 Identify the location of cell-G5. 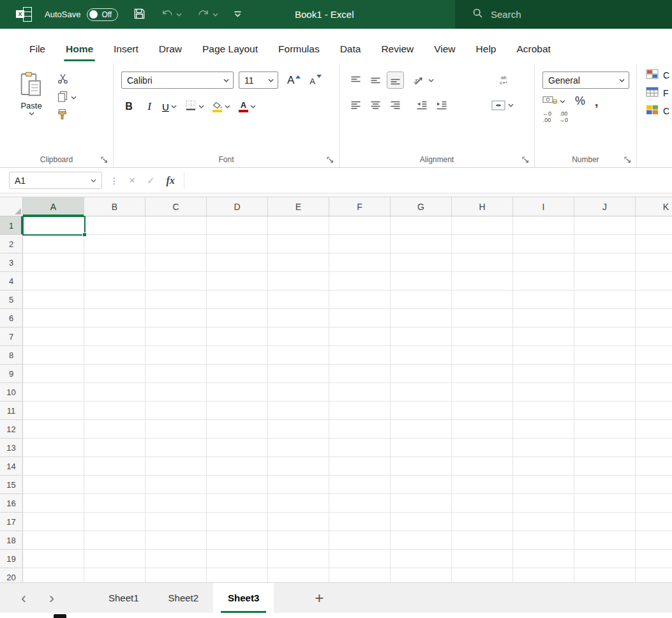
(421, 300).